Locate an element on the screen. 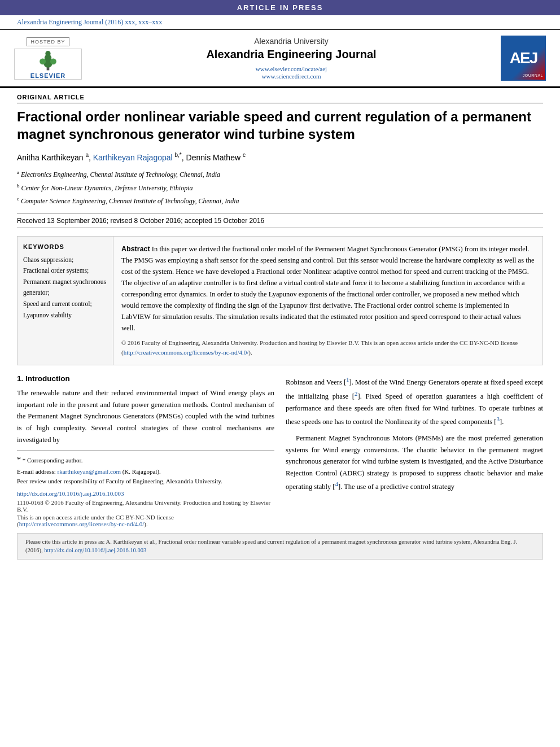  affiliation-2: b Center for Non-Linear Dynamics, Defens… is located at coordinates (280, 188).